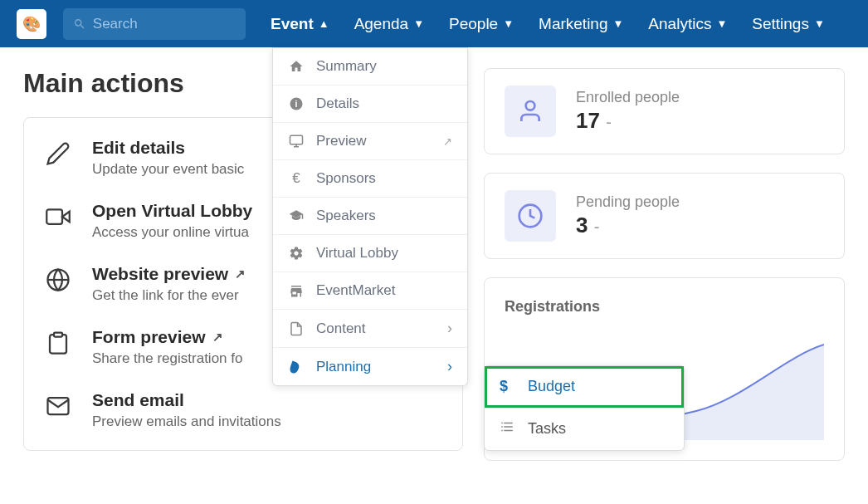  What do you see at coordinates (173, 221) in the screenshot?
I see `action-text: Open Virtual Lobby Access your online vi…` at bounding box center [173, 221].